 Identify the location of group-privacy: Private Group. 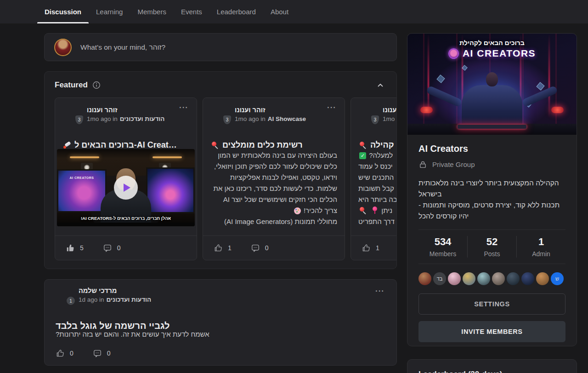
(492, 165).